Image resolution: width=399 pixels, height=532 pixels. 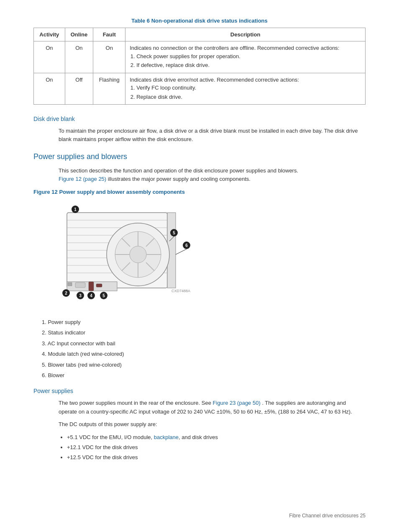 I want to click on ps-body1-text: The two power supplies mount in the rear…, so click(x=135, y=403).